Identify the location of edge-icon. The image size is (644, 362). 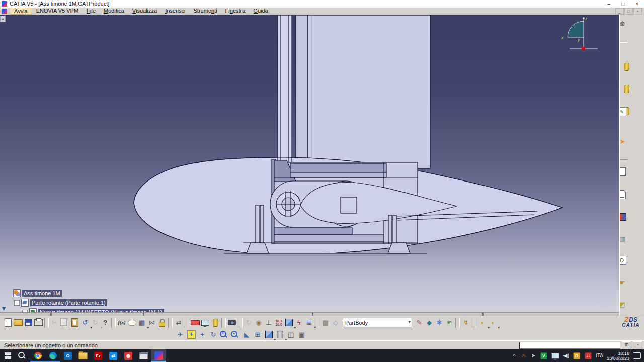
(53, 356).